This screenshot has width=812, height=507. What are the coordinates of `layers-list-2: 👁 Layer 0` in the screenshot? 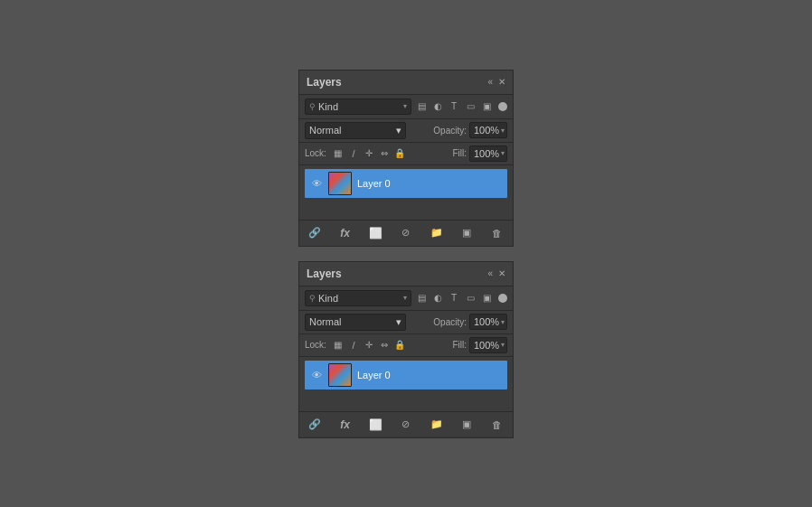 It's located at (406, 384).